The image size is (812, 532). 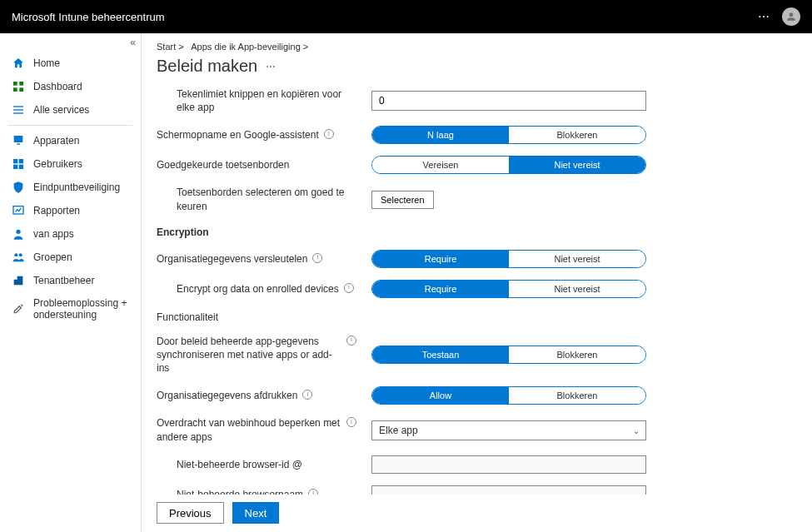 I want to click on unmanaged-browser-id-label: Niet-beheerde browser-id @, so click(x=257, y=465).